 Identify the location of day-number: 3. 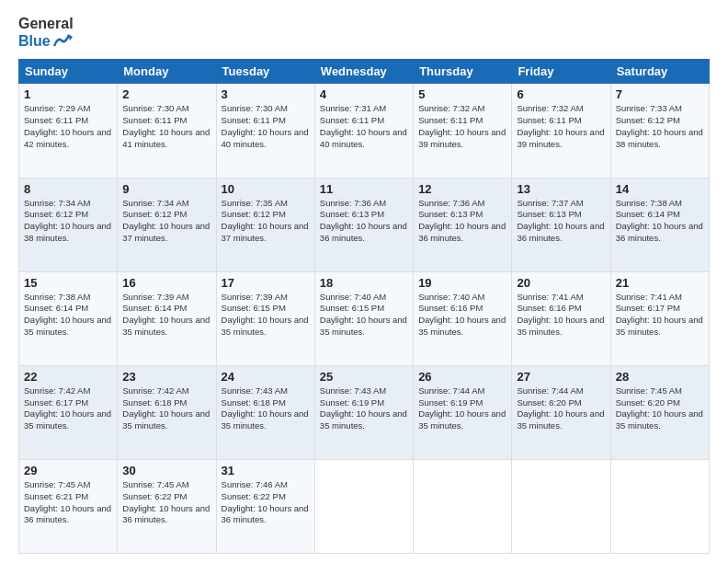
(266, 94).